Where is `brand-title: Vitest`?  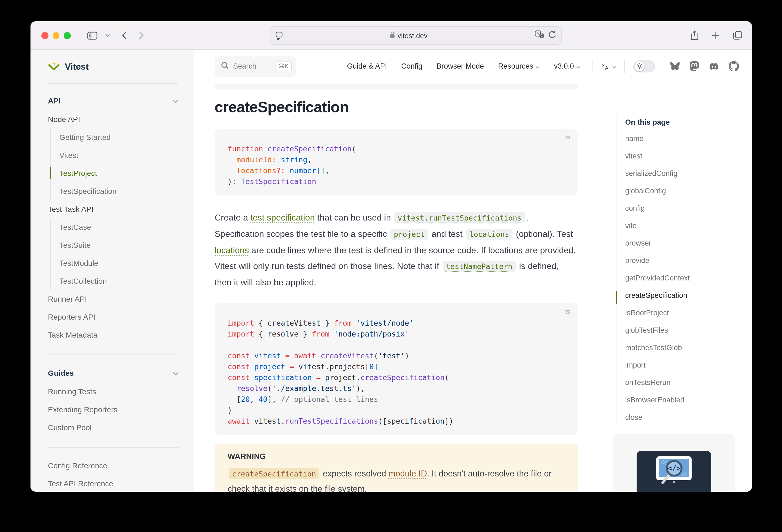 brand-title: Vitest is located at coordinates (77, 67).